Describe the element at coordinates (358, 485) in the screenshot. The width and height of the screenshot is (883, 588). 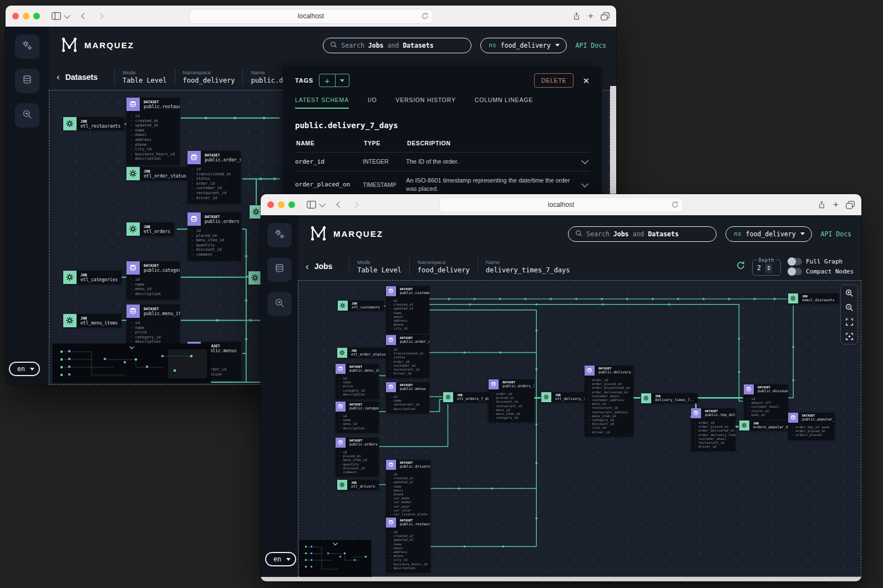
I see `job-node: JOBetl_drivers` at that location.